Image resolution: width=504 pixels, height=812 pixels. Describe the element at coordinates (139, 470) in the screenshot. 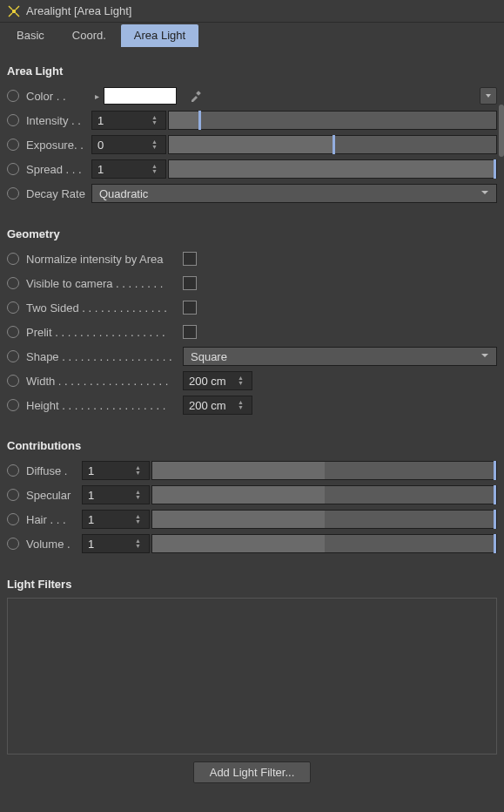

I see `diffuse-spinner: ▲▼` at that location.